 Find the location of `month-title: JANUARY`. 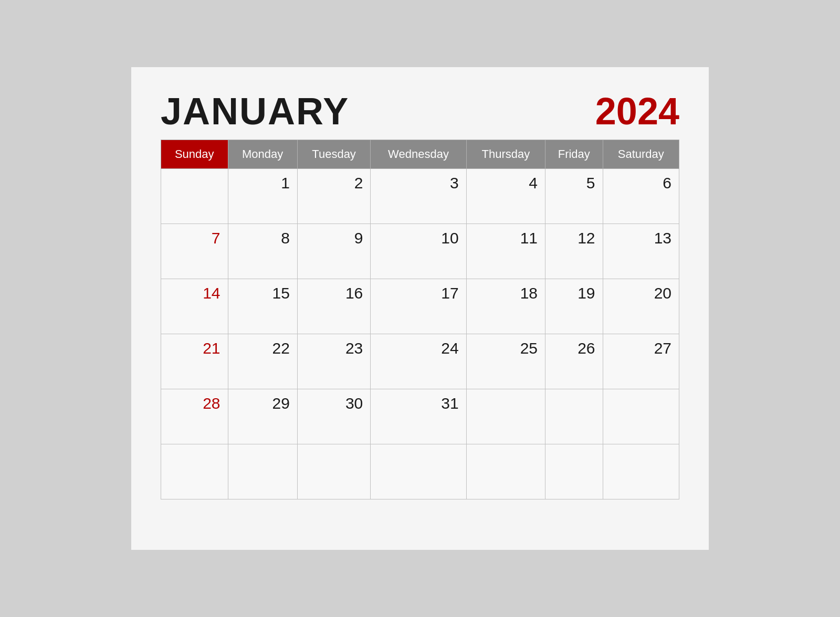

month-title: JANUARY is located at coordinates (255, 111).